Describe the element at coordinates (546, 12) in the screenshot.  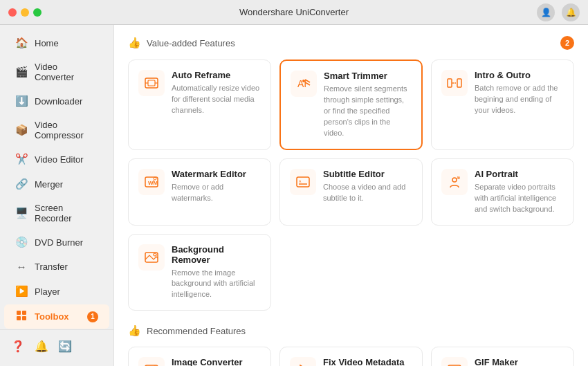
I see `user-icon: 👤` at that location.